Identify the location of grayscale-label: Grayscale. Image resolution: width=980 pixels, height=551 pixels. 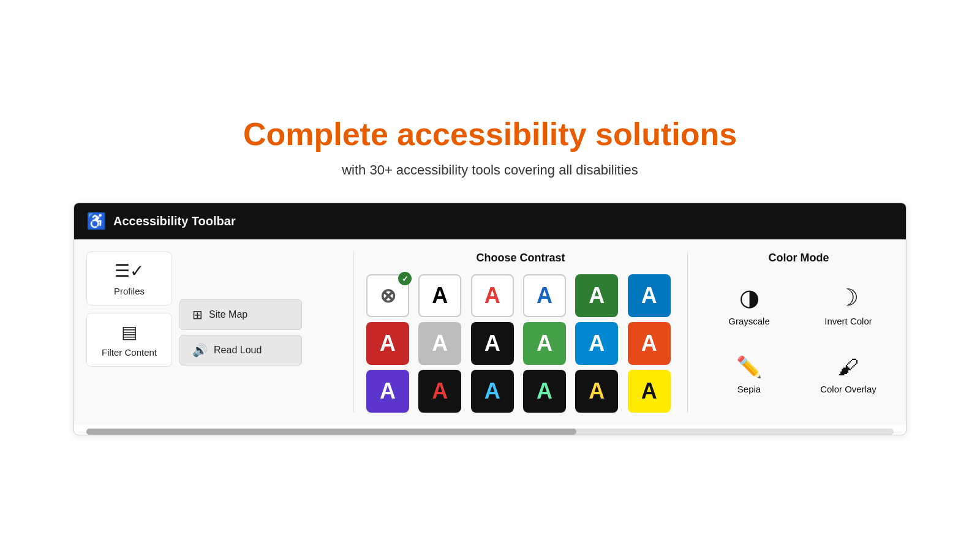
(749, 321).